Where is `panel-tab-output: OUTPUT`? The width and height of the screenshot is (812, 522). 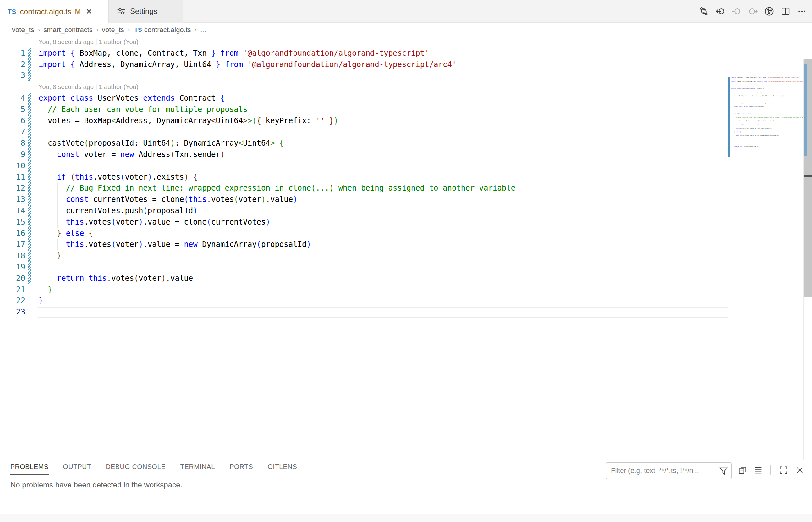 panel-tab-output: OUTPUT is located at coordinates (77, 469).